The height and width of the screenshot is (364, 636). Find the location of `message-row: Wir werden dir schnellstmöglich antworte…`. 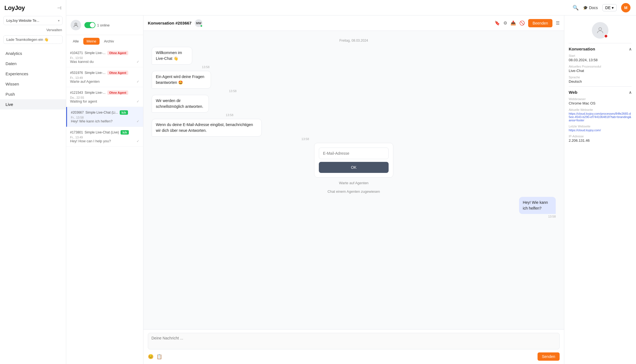

message-row: Wir werden dir schnellstmöglich antworte… is located at coordinates (354, 106).